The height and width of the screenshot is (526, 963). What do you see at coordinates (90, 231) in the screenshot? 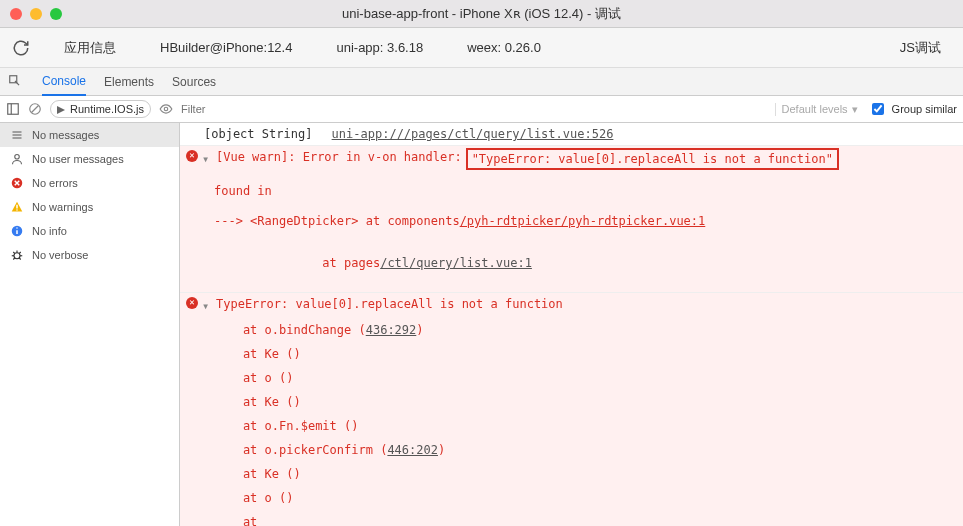
I see `sidebar-item-info: No info` at bounding box center [90, 231].